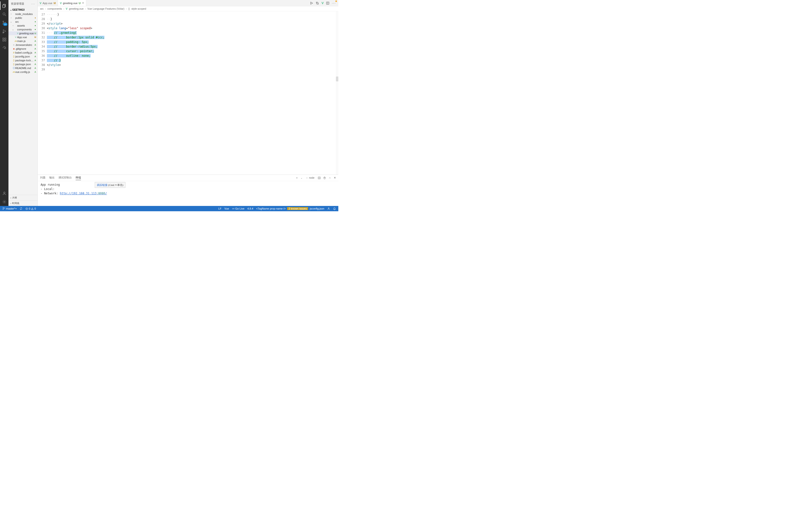 The width and height of the screenshot is (812, 507). What do you see at coordinates (4, 6) in the screenshot?
I see `explorer-icon` at bounding box center [4, 6].